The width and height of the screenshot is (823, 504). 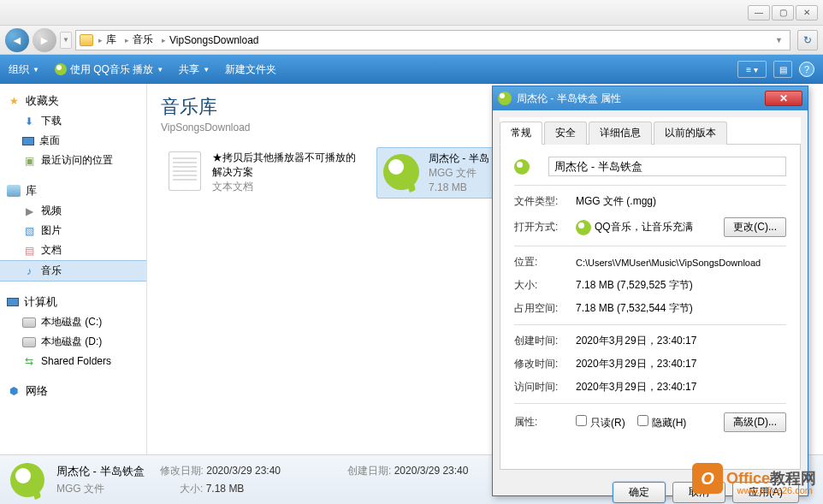 I want to click on addr-dropdown-icon: ▼, so click(x=780, y=40).